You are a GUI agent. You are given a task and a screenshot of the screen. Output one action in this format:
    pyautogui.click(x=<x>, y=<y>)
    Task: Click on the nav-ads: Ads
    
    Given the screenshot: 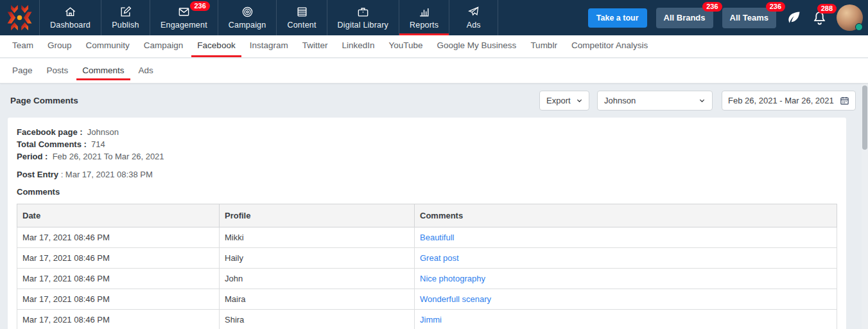 What is the action you would take?
    pyautogui.click(x=474, y=18)
    